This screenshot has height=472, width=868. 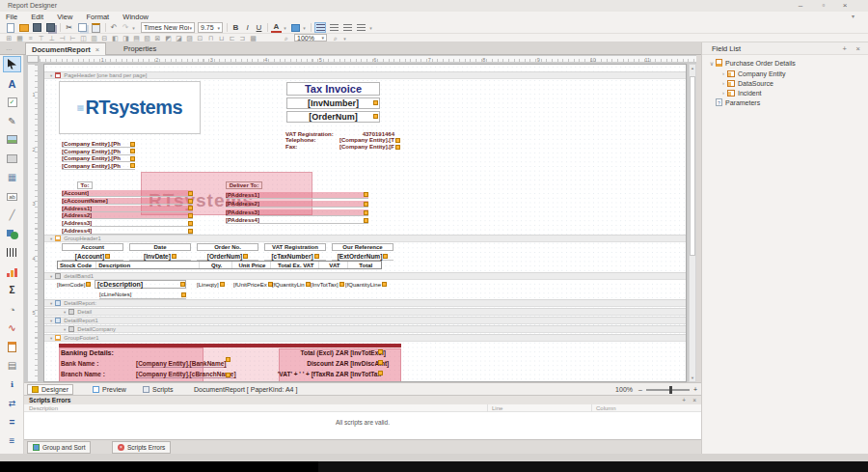 I want to click on layout-tool-icon: ▦, so click(x=19, y=39).